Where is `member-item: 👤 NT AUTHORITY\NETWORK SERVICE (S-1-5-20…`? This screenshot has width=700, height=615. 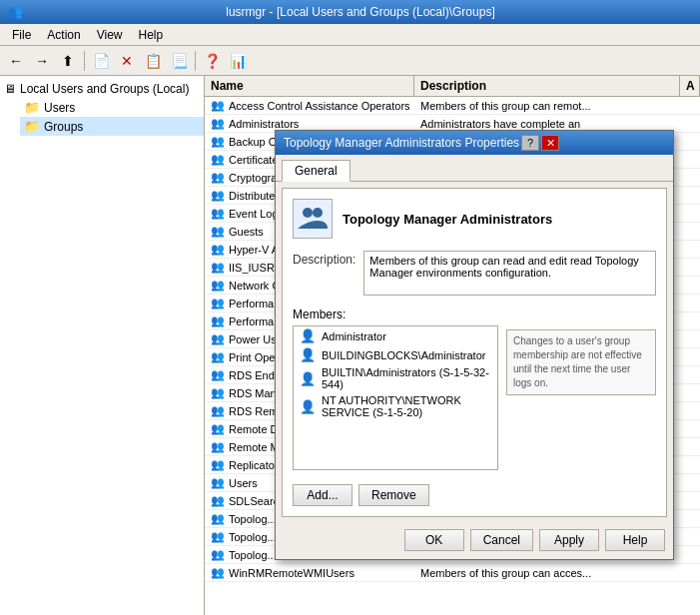 member-item: 👤 NT AUTHORITY\NETWORK SERVICE (S-1-5-20… is located at coordinates (395, 406).